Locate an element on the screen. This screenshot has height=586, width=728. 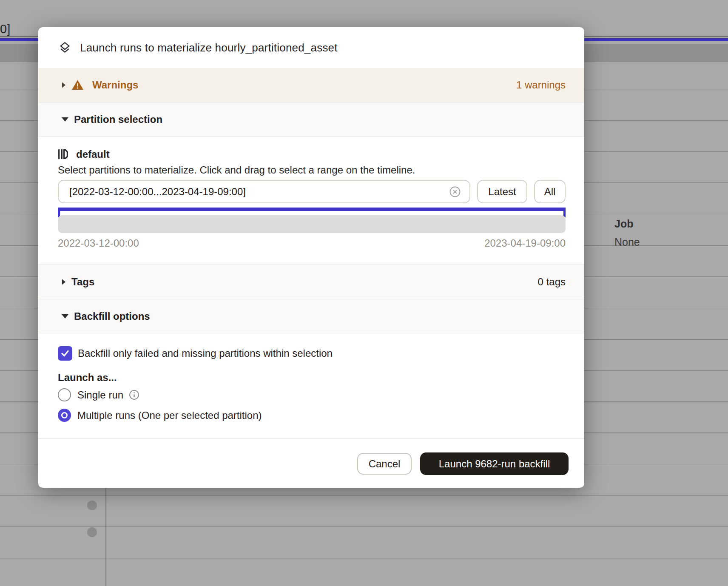
asset-layers-icon is located at coordinates (65, 48).